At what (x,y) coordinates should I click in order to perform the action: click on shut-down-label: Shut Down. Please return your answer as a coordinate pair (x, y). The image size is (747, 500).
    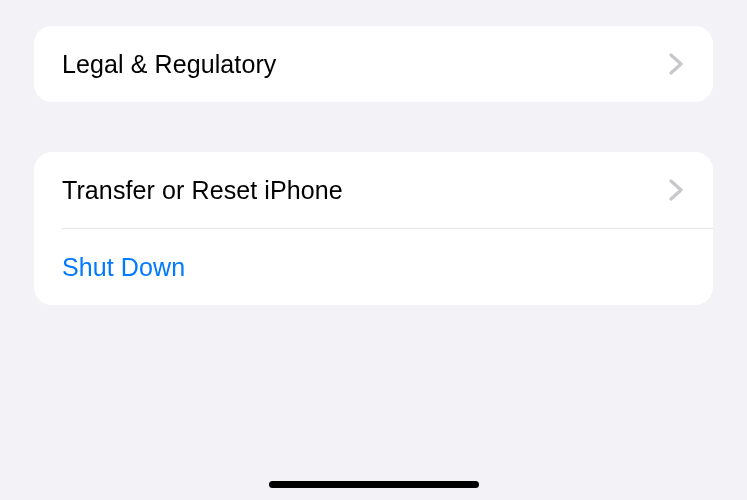
    Looking at the image, I should click on (124, 268).